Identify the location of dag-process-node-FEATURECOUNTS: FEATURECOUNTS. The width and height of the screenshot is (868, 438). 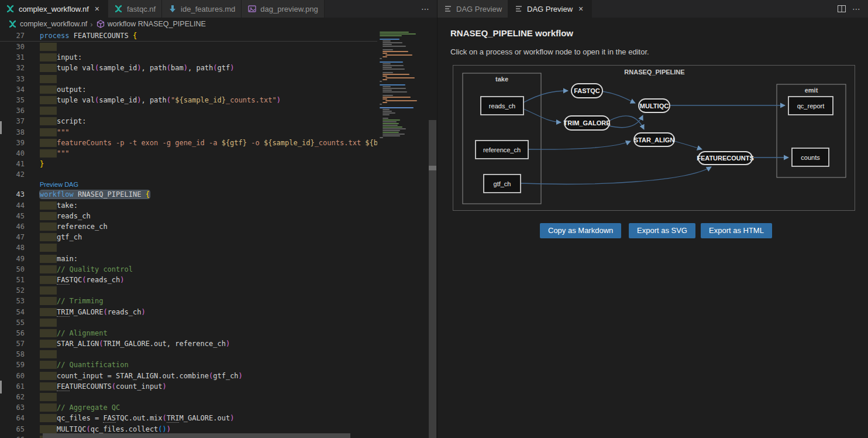
(725, 158).